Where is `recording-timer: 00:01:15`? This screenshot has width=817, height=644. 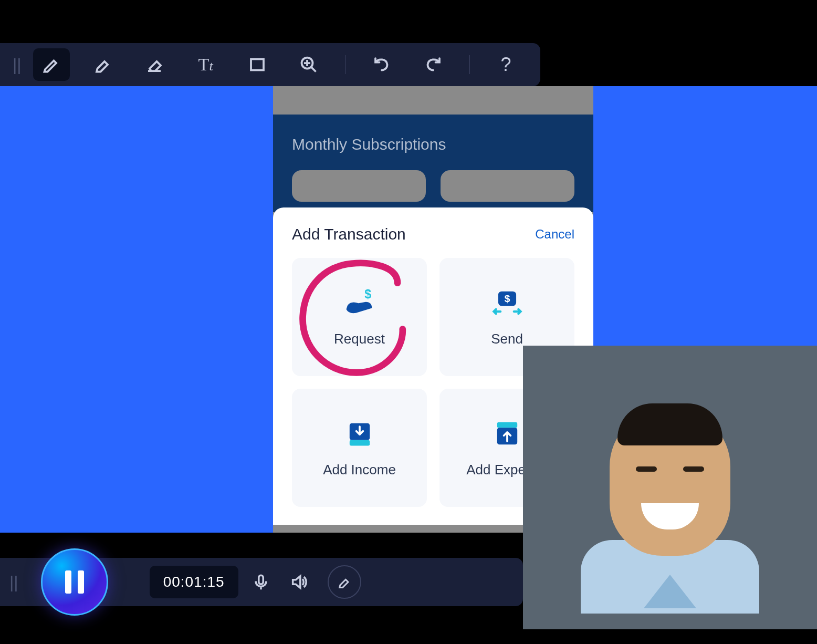 recording-timer: 00:01:15 is located at coordinates (194, 582).